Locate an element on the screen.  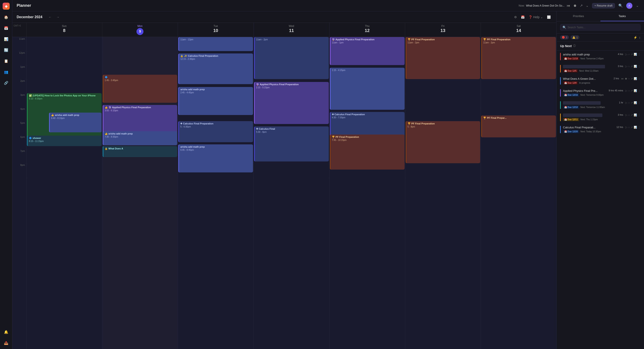
user-avatar: A is located at coordinates (630, 6).